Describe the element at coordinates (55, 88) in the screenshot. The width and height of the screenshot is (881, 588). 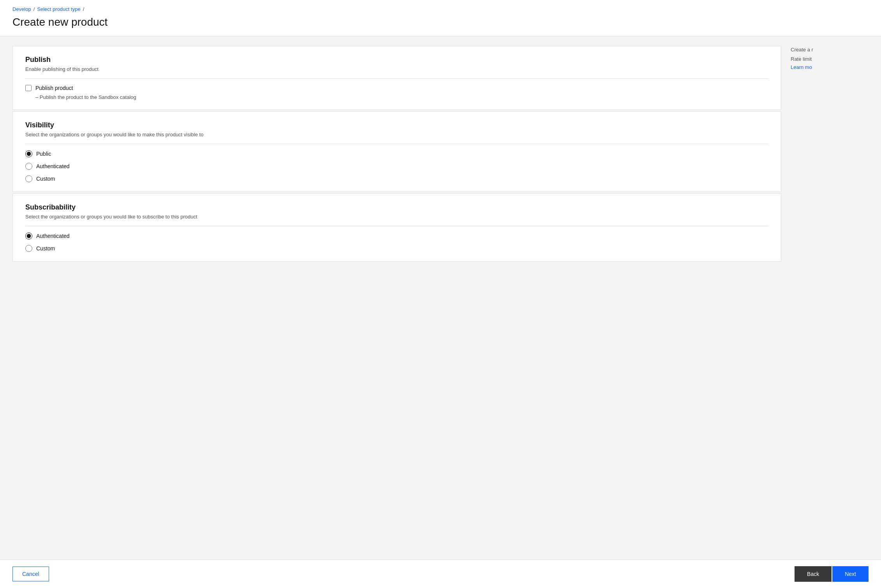
I see `publish-checkbox-label: Publish product` at that location.